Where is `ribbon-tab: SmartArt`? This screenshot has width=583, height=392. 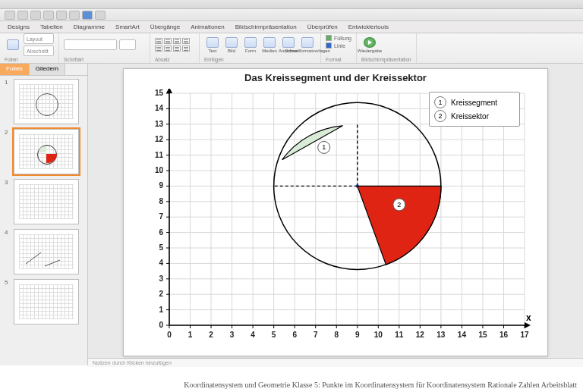
ribbon-tab: SmartArt is located at coordinates (128, 27).